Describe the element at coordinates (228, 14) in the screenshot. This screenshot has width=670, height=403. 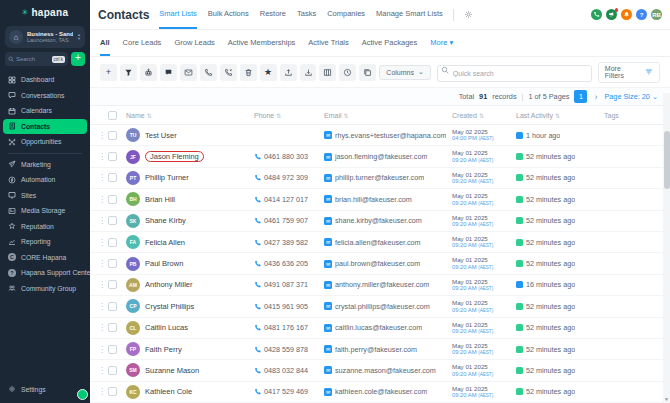
I see `header-tab: Bulk Actions` at that location.